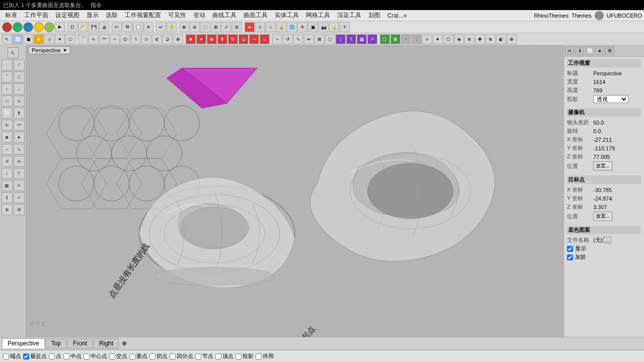 Image resolution: width=644 pixels, height=362 pixels. What do you see at coordinates (205, 27) in the screenshot?
I see `tb-zoom-window: ⬚` at bounding box center [205, 27].